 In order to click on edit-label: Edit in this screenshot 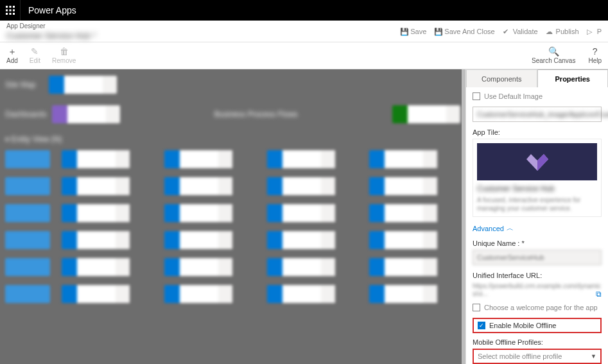, I will do `click(35, 60)`.